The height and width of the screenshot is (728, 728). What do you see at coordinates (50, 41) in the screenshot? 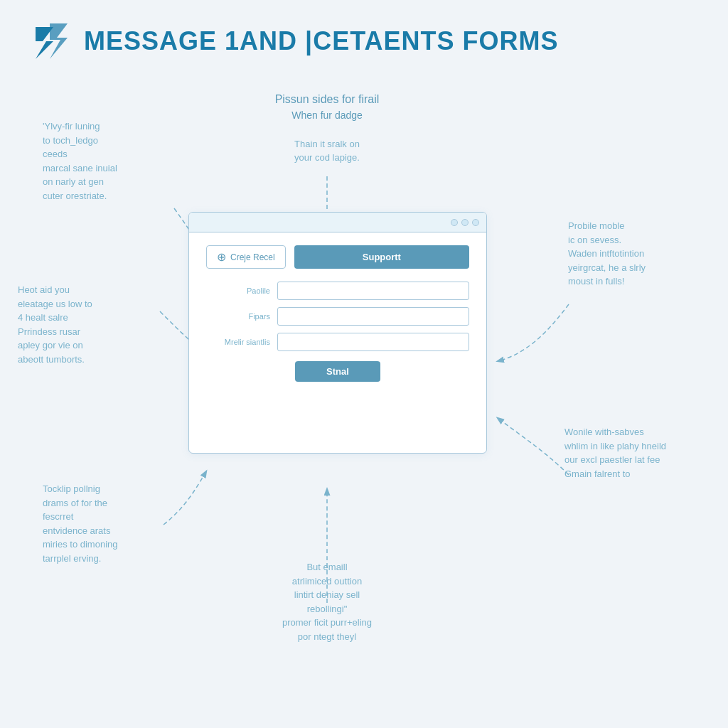
I see `logo-icon` at bounding box center [50, 41].